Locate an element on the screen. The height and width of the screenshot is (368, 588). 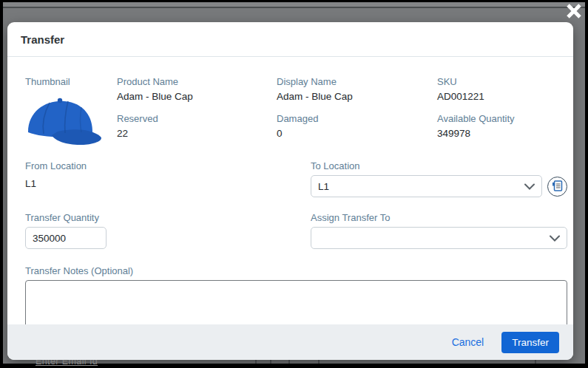
damaged-label: Damaged is located at coordinates (356, 118).